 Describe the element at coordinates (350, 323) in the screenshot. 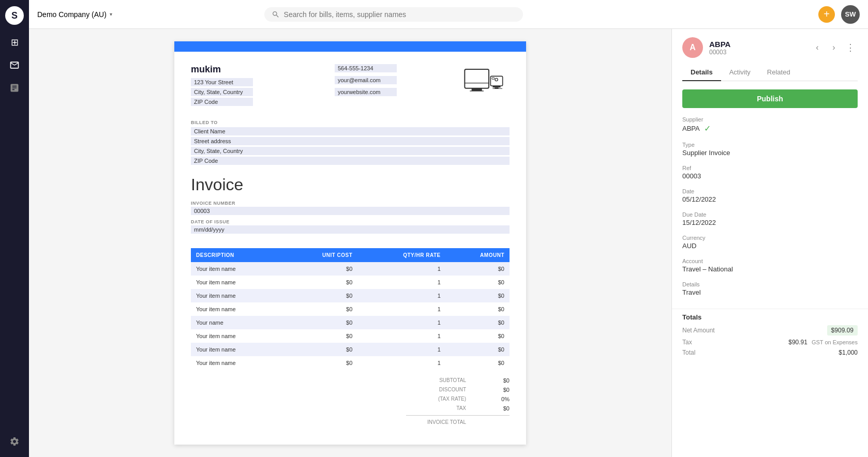

I see `table-row: Your name $0 1 $0` at that location.